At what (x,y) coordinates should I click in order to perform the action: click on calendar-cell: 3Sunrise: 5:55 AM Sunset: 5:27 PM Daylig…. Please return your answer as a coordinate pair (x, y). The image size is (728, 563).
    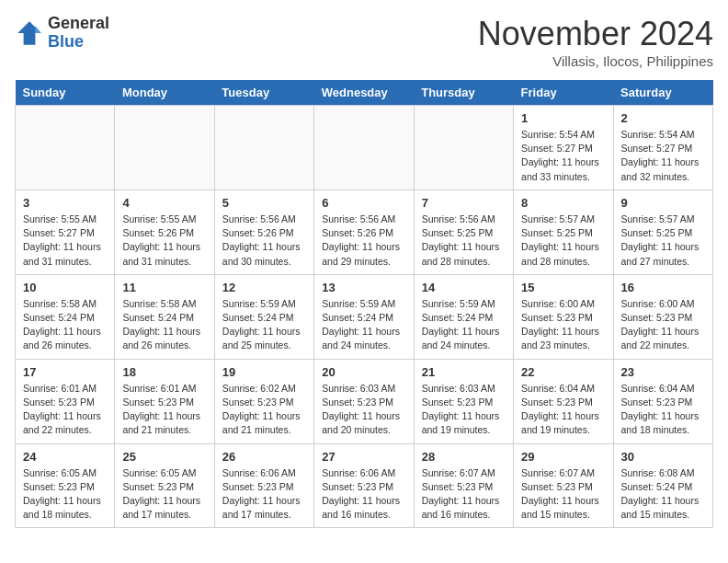
    Looking at the image, I should click on (65, 232).